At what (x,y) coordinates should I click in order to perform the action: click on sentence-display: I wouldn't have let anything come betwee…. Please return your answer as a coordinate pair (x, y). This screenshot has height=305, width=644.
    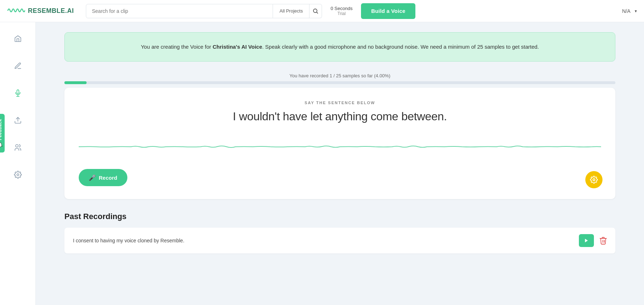
    Looking at the image, I should click on (340, 117).